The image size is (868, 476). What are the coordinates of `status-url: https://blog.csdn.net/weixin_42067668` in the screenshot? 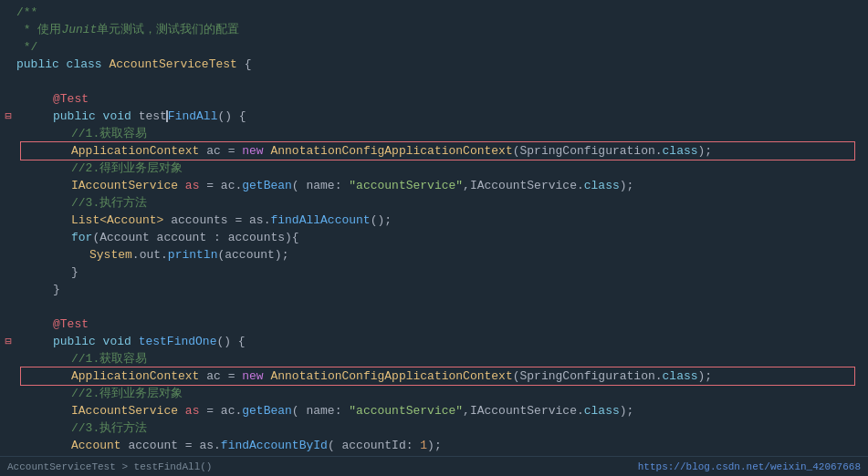 It's located at (749, 467).